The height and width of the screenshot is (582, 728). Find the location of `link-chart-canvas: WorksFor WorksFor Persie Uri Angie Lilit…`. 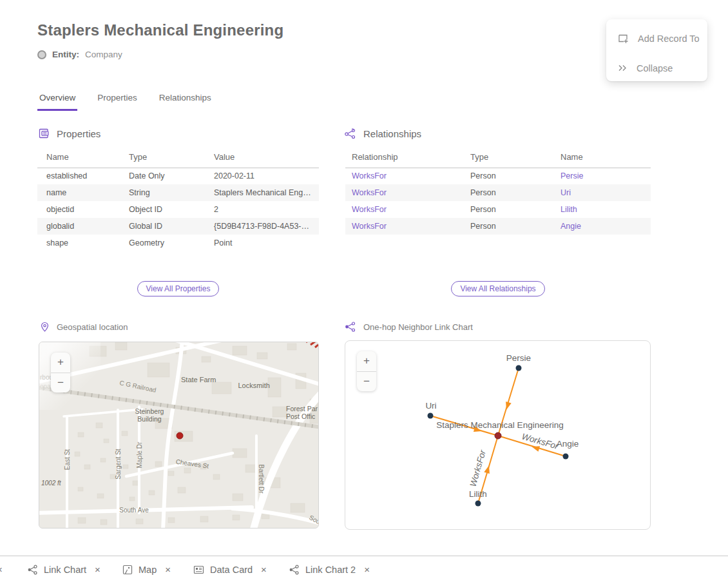

link-chart-canvas: WorksFor WorksFor Persie Uri Angie Lilit… is located at coordinates (498, 436).